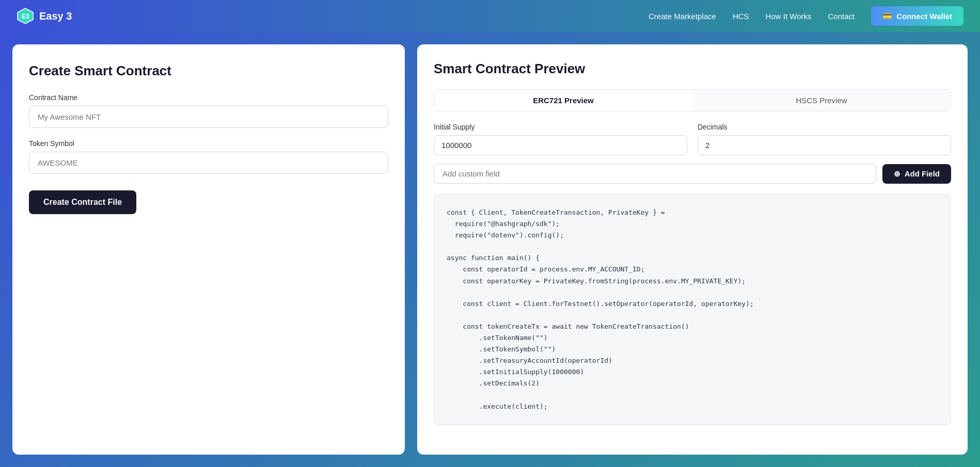 Image resolution: width=980 pixels, height=467 pixels. I want to click on left-panel-title: Create Smart Contract, so click(209, 71).